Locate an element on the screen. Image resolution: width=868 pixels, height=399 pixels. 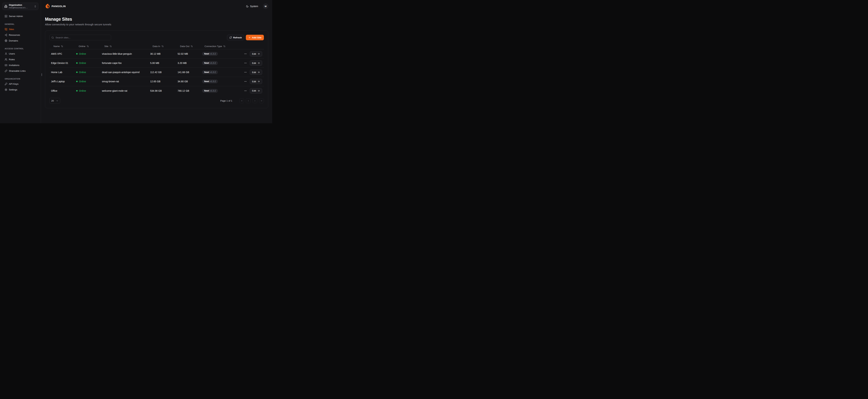
sidebar: Organization milo@fossorial.io's ... Ser… is located at coordinates (21, 62).